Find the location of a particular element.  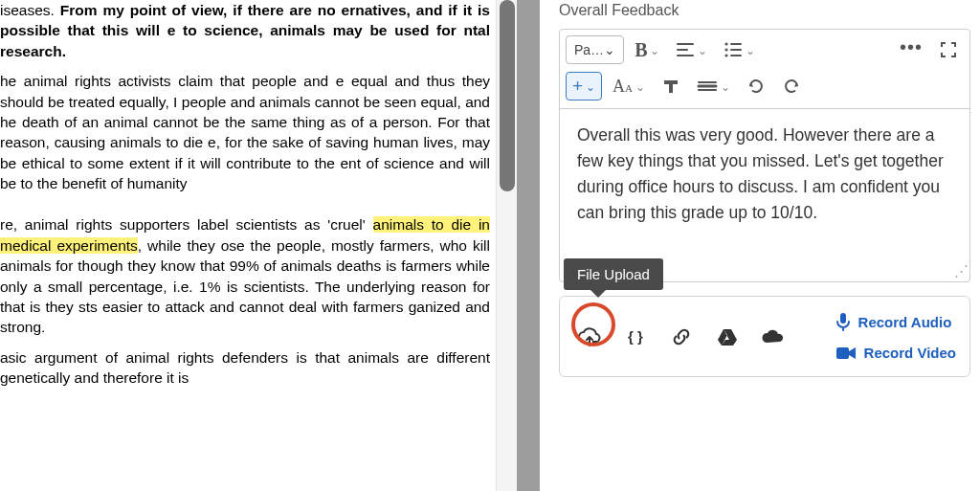

insert-button: + ⌄ is located at coordinates (584, 86).